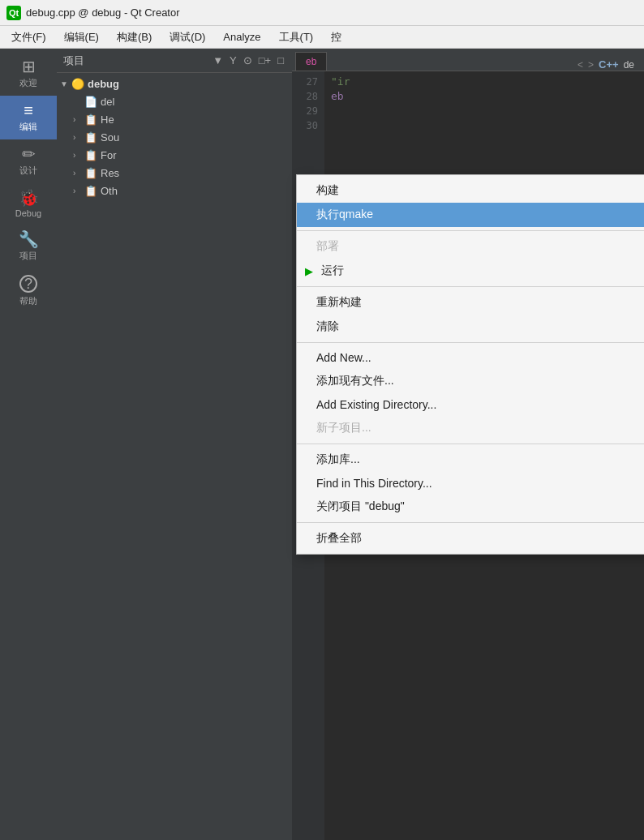 This screenshot has height=840, width=644. I want to click on edit-icon: ≡, so click(28, 110).